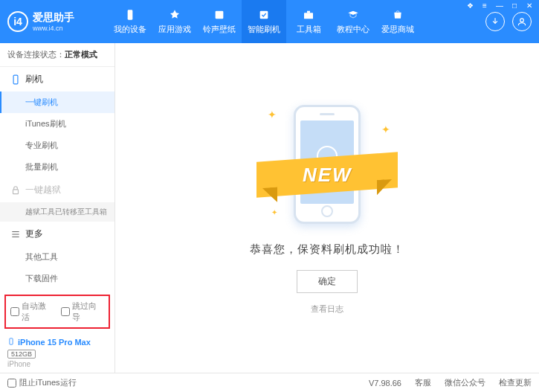 This screenshot has width=539, height=392. I want to click on menu-pro-flash: 专业刷机, so click(57, 146).